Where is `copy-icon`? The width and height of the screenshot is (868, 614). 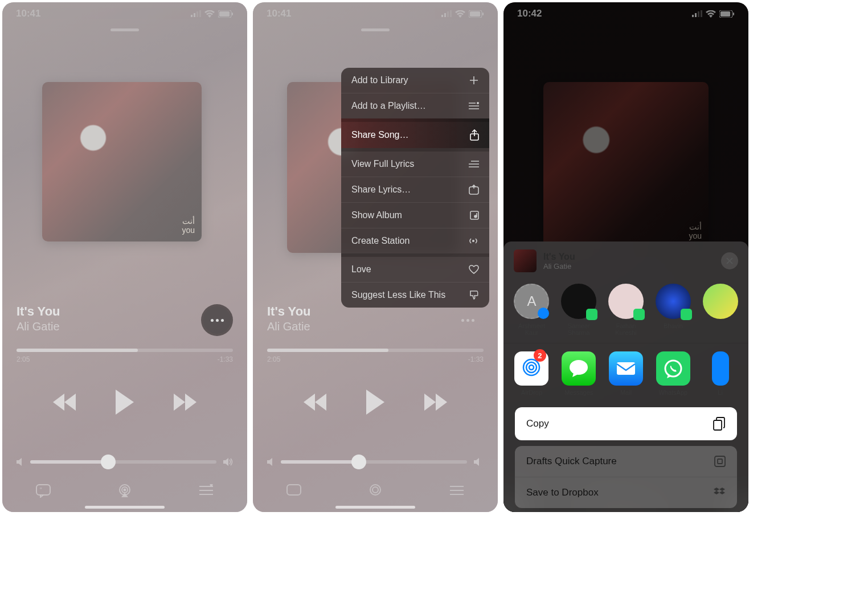
copy-icon is located at coordinates (719, 424).